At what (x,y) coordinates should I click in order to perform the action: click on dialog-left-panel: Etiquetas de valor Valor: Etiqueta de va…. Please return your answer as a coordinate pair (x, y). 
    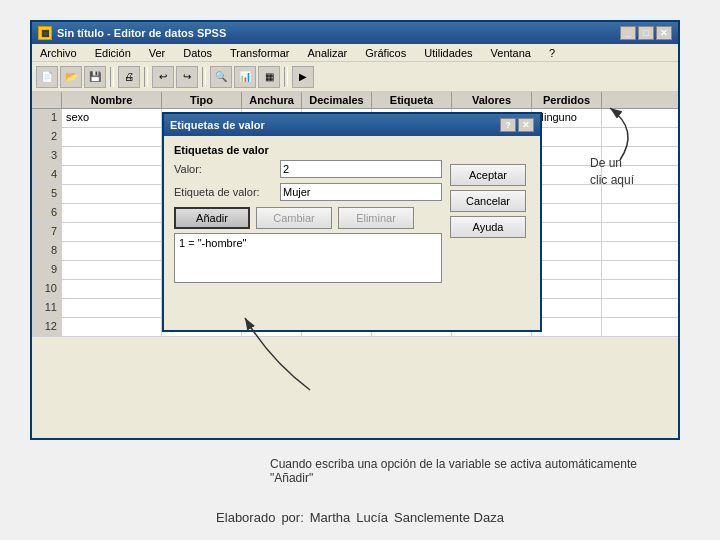
    Looking at the image, I should click on (308, 214).